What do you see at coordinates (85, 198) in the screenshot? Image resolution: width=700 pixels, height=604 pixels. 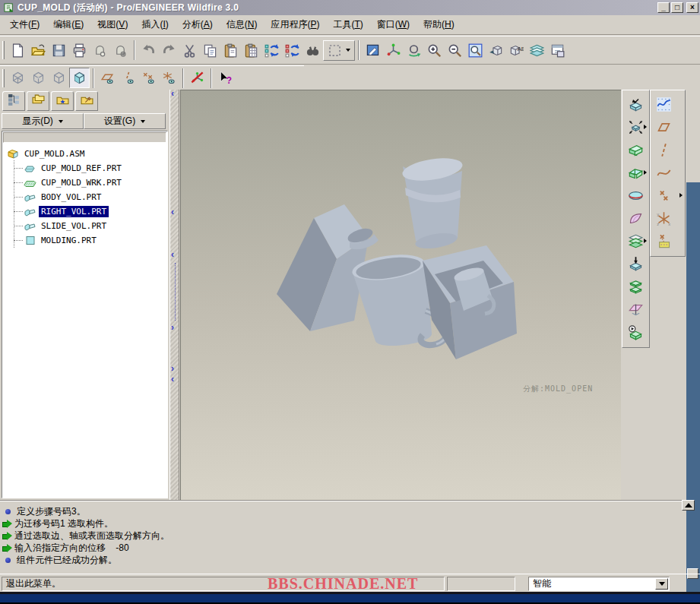 I see `tree-item: BODY_VOL.PRT` at bounding box center [85, 198].